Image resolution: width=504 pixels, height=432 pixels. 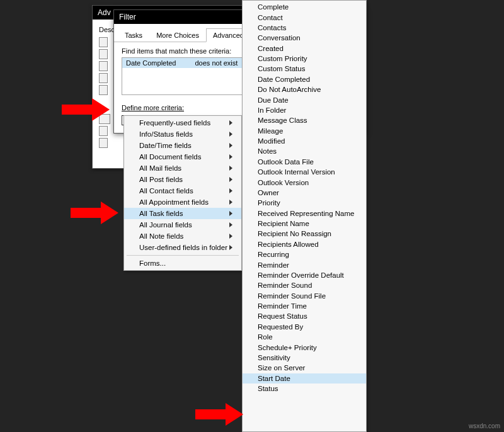 What do you see at coordinates (161, 236) in the screenshot?
I see `menu-item-label: All Note fields` at bounding box center [161, 236].